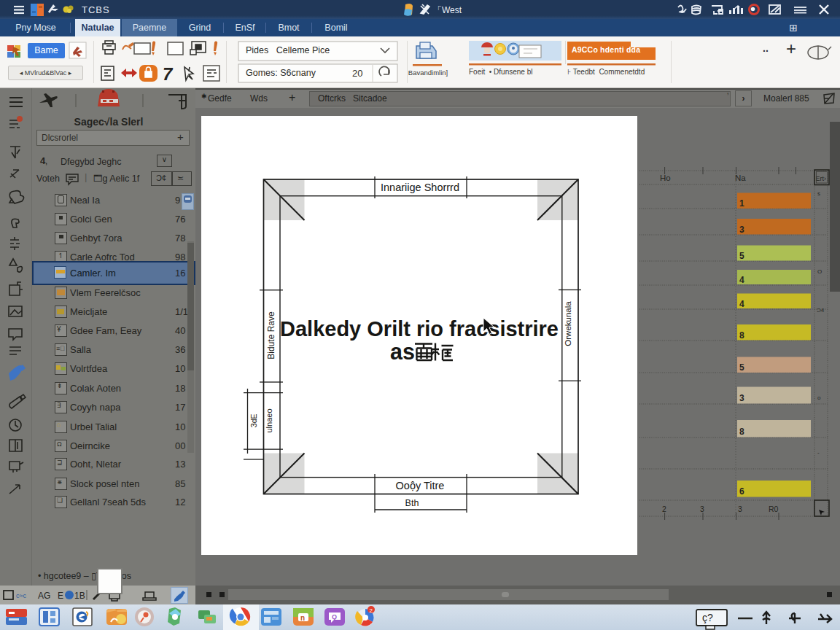 Image resolution: width=840 pixels, height=630 pixels. What do you see at coordinates (420, 486) in the screenshot?
I see `svg-text: Ooộy Titre` at bounding box center [420, 486].